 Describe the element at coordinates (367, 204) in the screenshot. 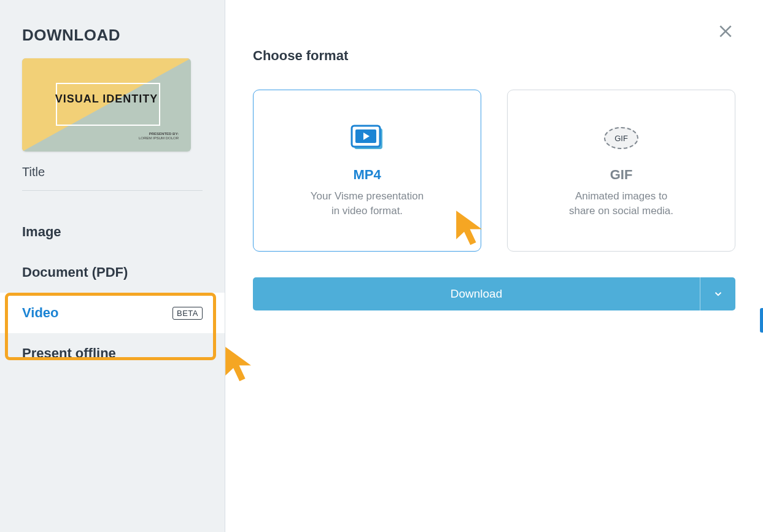

I see `mp4-desc: Your Visme presentation in video format.` at that location.